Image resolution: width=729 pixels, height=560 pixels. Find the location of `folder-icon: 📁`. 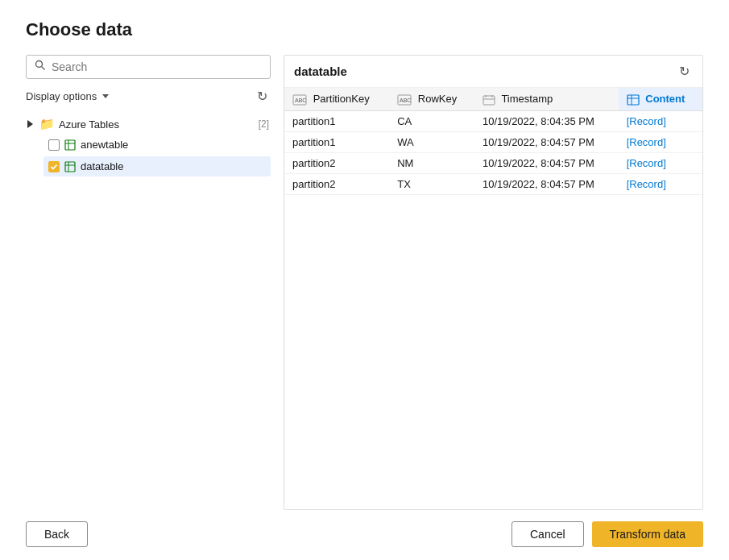

folder-icon: 📁 is located at coordinates (47, 124).